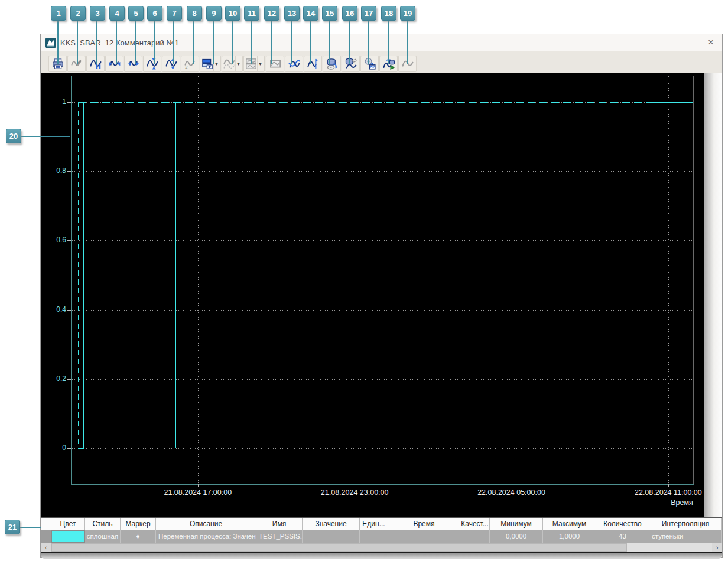 This screenshot has height=561, width=728. I want to click on disk-chart-icon, so click(370, 64).